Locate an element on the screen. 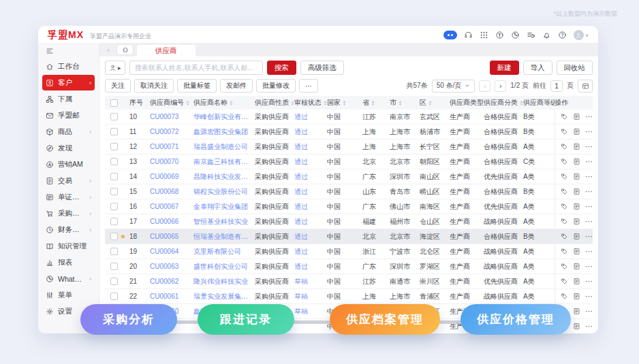 The height and width of the screenshot is (364, 639). sidebar-item-products: 商品› is located at coordinates (68, 132).